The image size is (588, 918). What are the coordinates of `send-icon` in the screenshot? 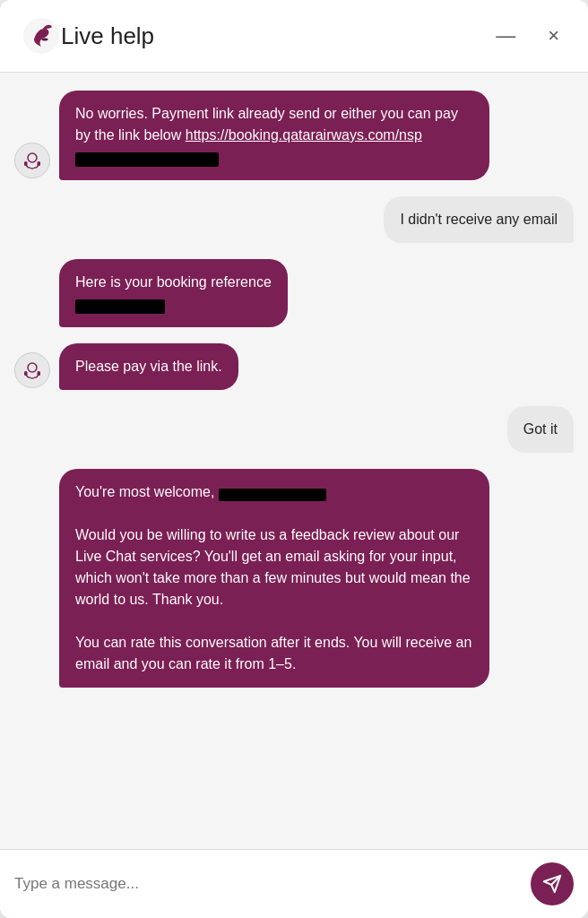 It's located at (552, 884).